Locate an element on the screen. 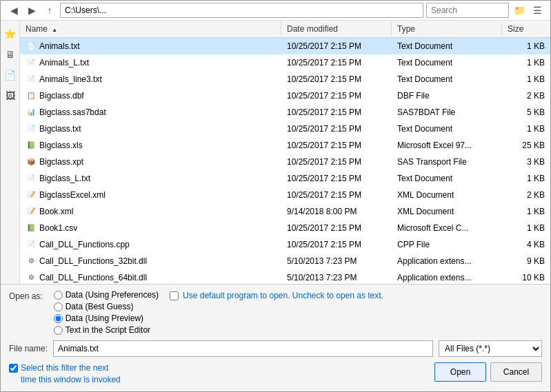 The width and height of the screenshot is (551, 392). file-size: 9 KB is located at coordinates (526, 261).